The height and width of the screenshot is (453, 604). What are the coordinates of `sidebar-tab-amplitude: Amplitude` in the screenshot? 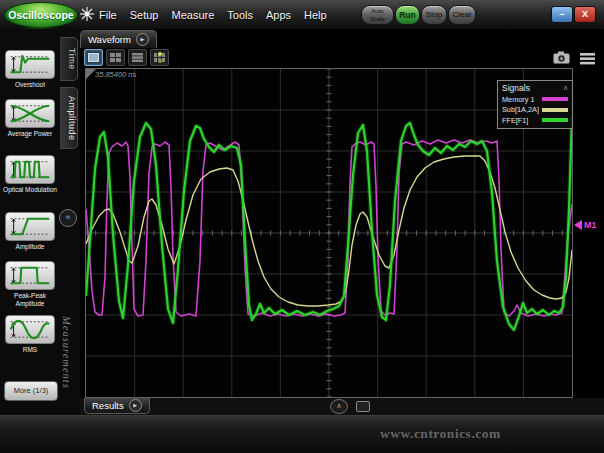 It's located at (69, 118).